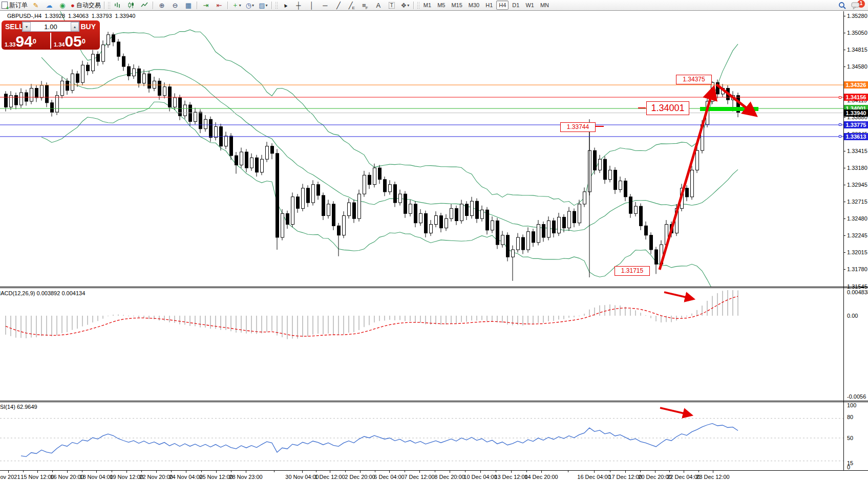  What do you see at coordinates (545, 5) in the screenshot?
I see `timeframe-mn: MN` at bounding box center [545, 5].